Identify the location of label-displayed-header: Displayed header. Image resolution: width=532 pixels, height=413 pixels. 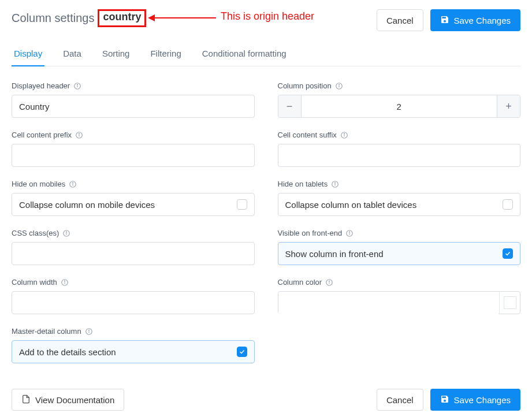
(40, 85).